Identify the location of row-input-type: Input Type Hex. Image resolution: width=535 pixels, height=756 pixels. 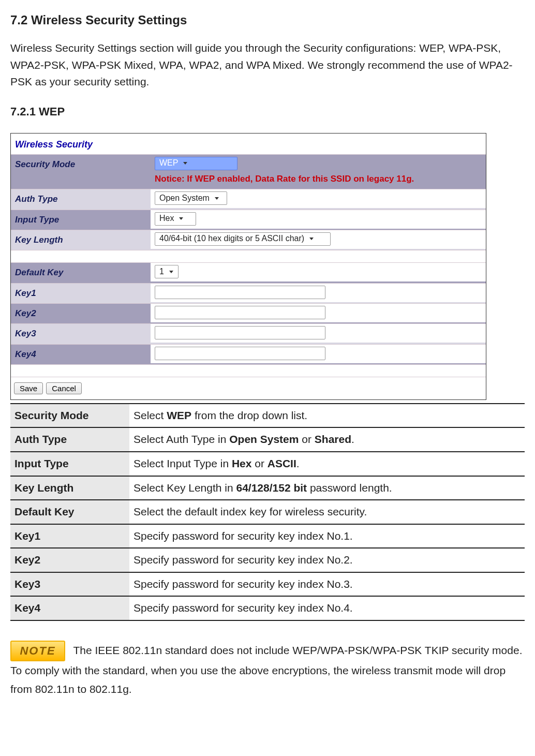
(248, 220).